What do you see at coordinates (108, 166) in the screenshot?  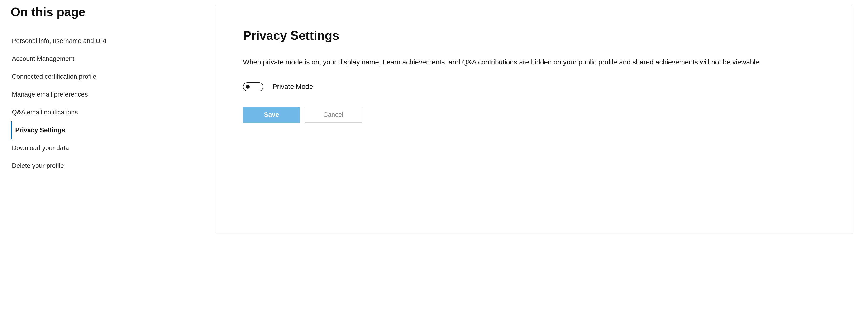 I see `nav-item-delete-profile: Delete your profile` at bounding box center [108, 166].